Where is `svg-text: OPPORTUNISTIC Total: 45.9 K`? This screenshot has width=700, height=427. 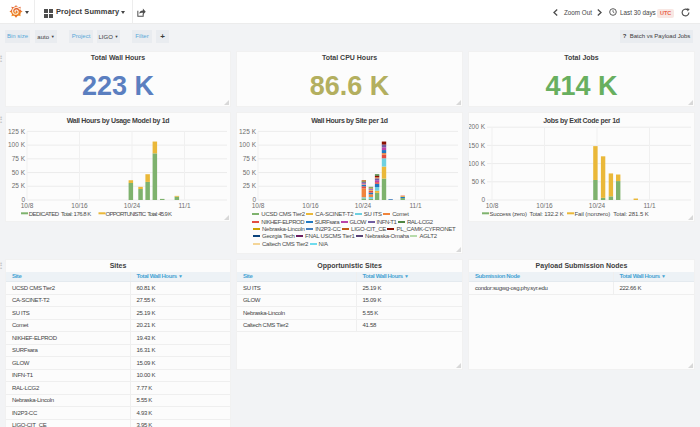
svg-text: OPPORTUNISTIC Total: 45.9 K is located at coordinates (140, 214).